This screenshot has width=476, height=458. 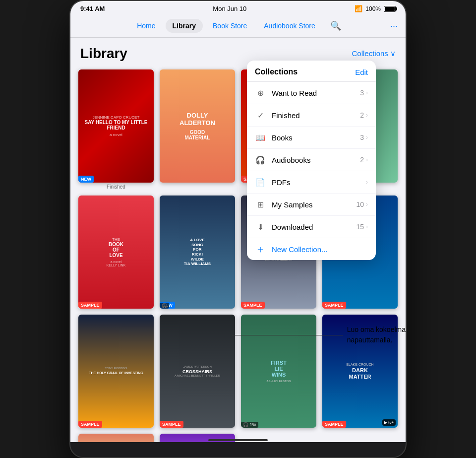 I want to click on dropdown-count-want-to-read: 3, so click(x=362, y=93).